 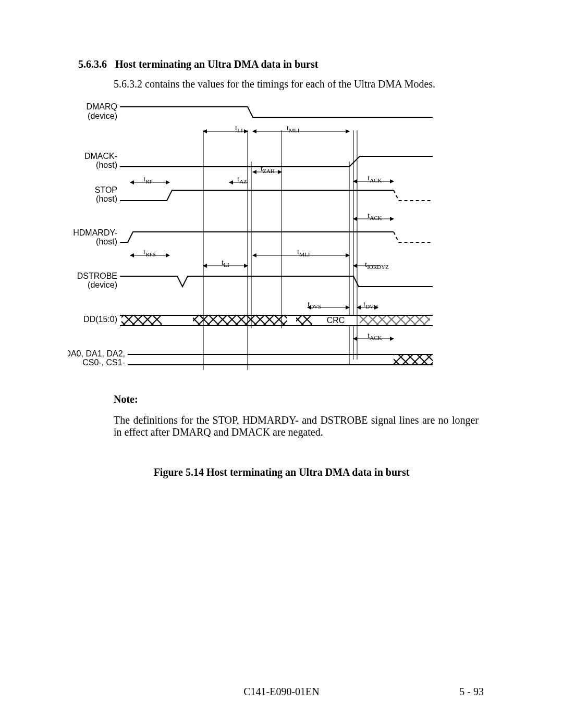 What do you see at coordinates (239, 128) in the screenshot?
I see `timing-tli-upper: tLI` at bounding box center [239, 128].